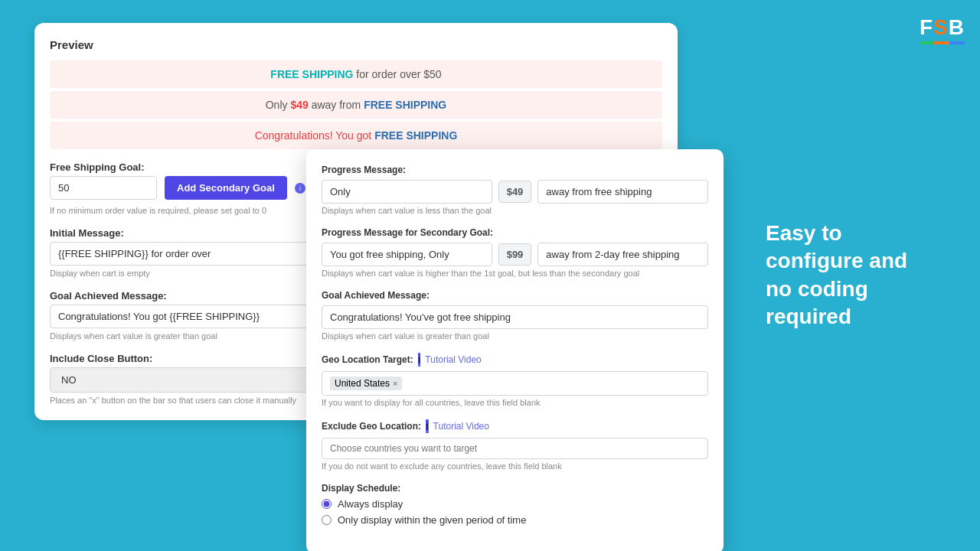  What do you see at coordinates (395, 383) in the screenshot?
I see `geo-tag-remove: ×` at bounding box center [395, 383].